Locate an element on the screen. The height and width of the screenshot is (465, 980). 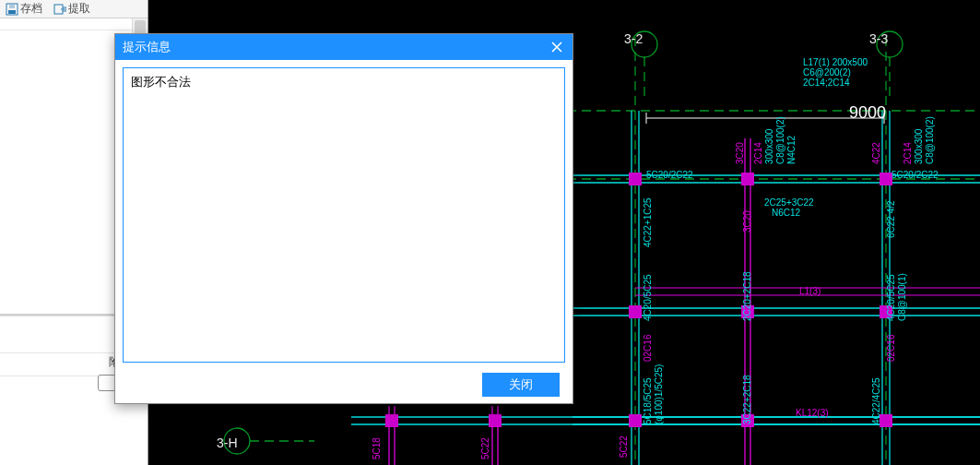
beam-label: 2C14;2C14 is located at coordinates (826, 83).